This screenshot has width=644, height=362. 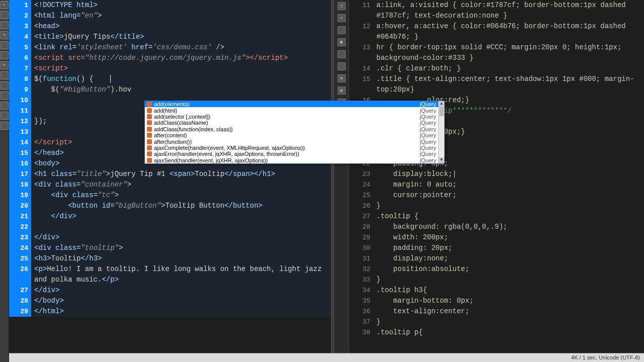 What do you see at coordinates (509, 185) in the screenshot?
I see `line-text: margin: 0 auto;` at bounding box center [509, 185].